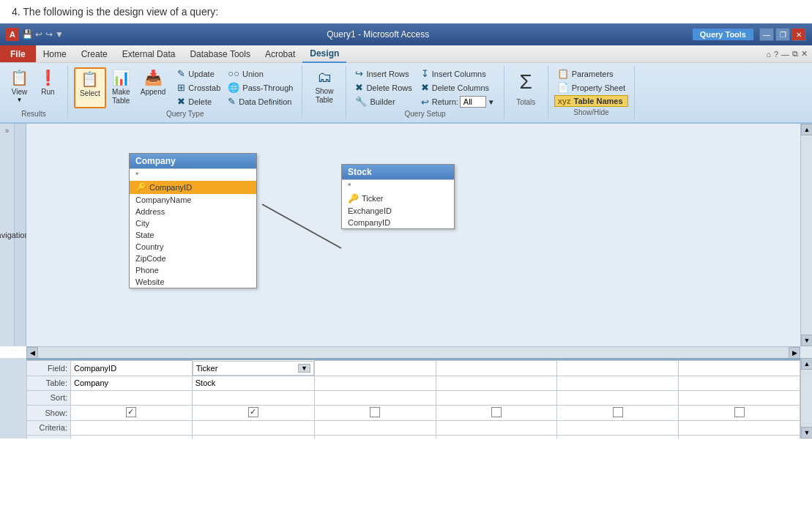 Image resolution: width=812 pixels, height=511 pixels. I want to click on delete-columns-button: ✖ Delete Columns, so click(458, 88).